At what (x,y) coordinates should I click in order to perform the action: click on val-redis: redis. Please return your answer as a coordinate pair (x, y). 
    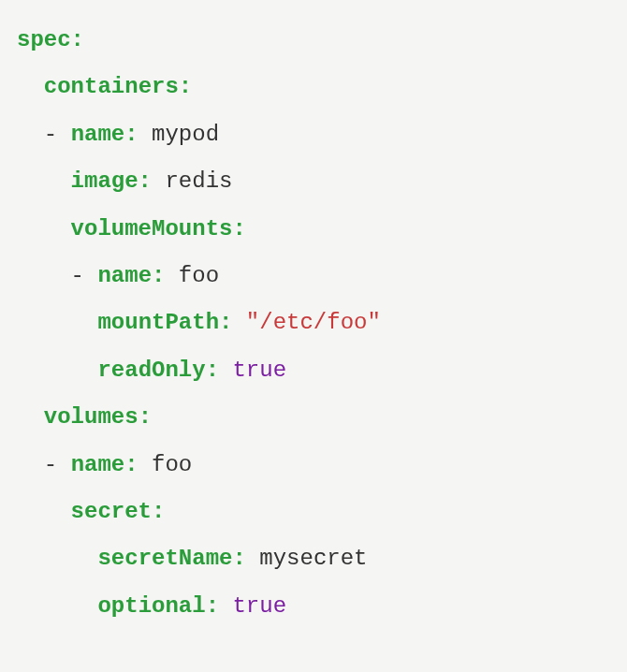
    Looking at the image, I should click on (198, 182).